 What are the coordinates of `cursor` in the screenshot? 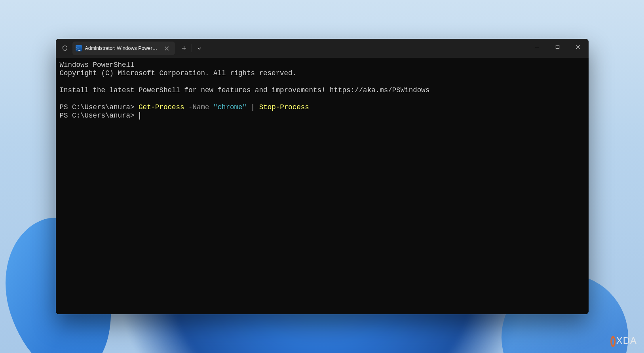 It's located at (140, 116).